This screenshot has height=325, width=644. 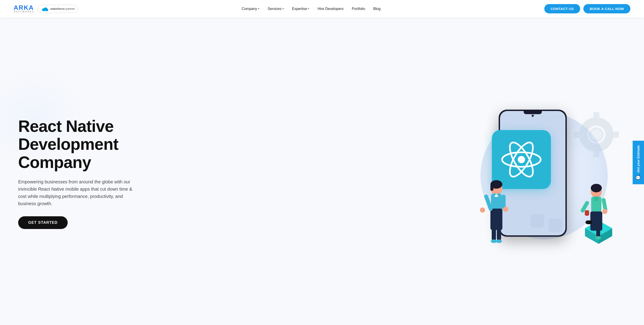 What do you see at coordinates (588, 9) in the screenshot?
I see `nav-actions: CONTACT US BOOK A CALL NOW` at bounding box center [588, 9].